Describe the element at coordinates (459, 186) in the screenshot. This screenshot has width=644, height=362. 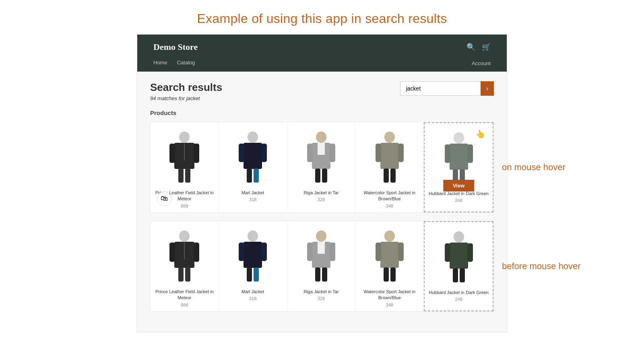
I see `view-button: View` at that location.